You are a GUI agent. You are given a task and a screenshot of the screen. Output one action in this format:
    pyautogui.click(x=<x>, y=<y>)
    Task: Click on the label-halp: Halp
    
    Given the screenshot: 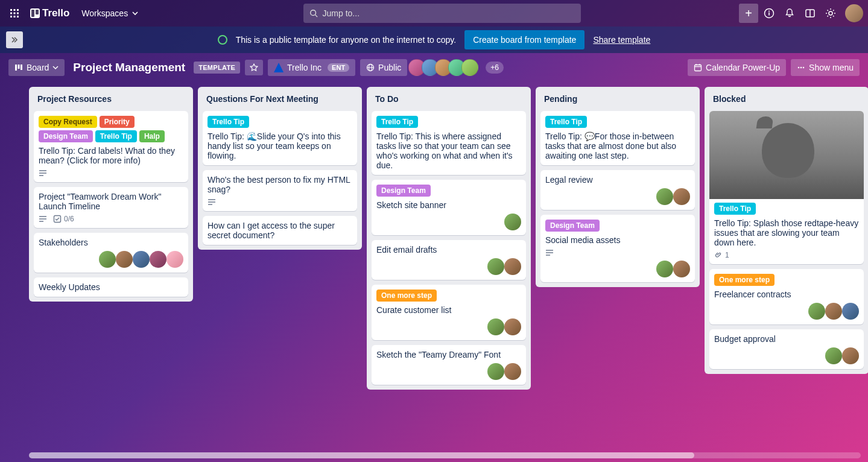 What is the action you would take?
    pyautogui.click(x=152, y=136)
    